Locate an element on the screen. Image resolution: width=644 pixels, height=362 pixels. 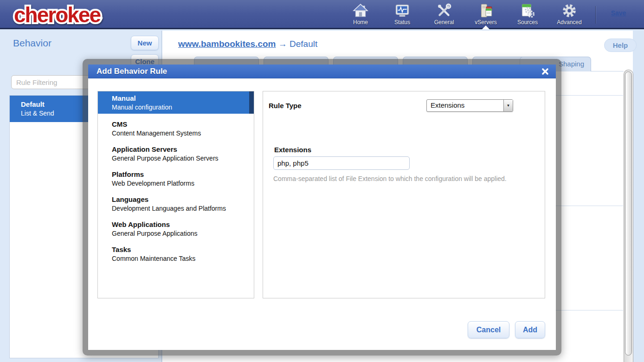
modal-header: Add Behavior Rule is located at coordinates (322, 71).